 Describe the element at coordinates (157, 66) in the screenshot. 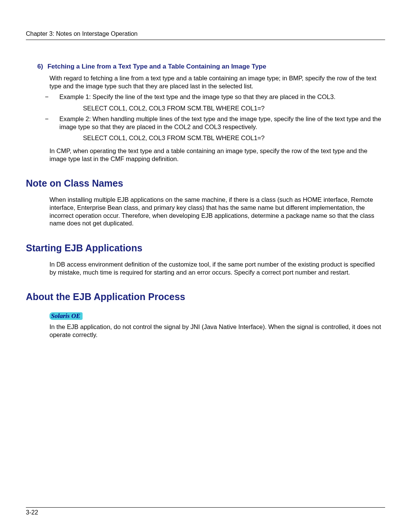

I see `section-6-heading-text: Fetching a Line from a Text Type and a T…` at that location.